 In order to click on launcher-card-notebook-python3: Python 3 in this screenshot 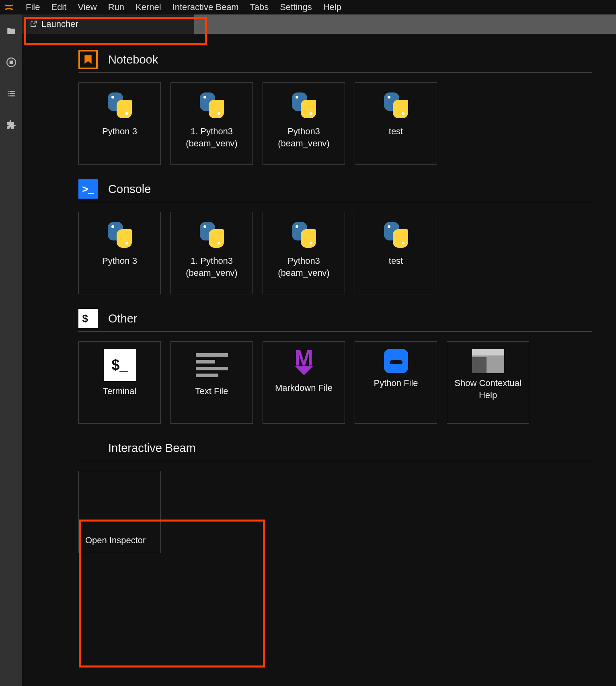, I will do `click(120, 124)`.